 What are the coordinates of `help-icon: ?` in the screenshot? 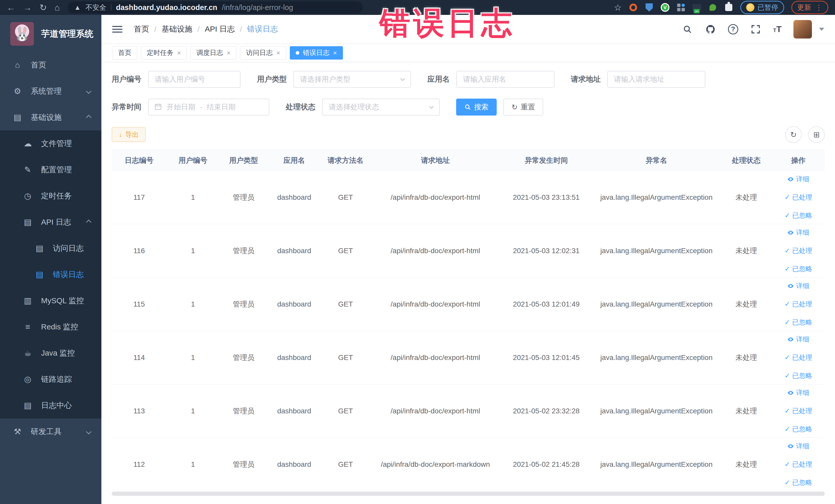 It's located at (733, 29).